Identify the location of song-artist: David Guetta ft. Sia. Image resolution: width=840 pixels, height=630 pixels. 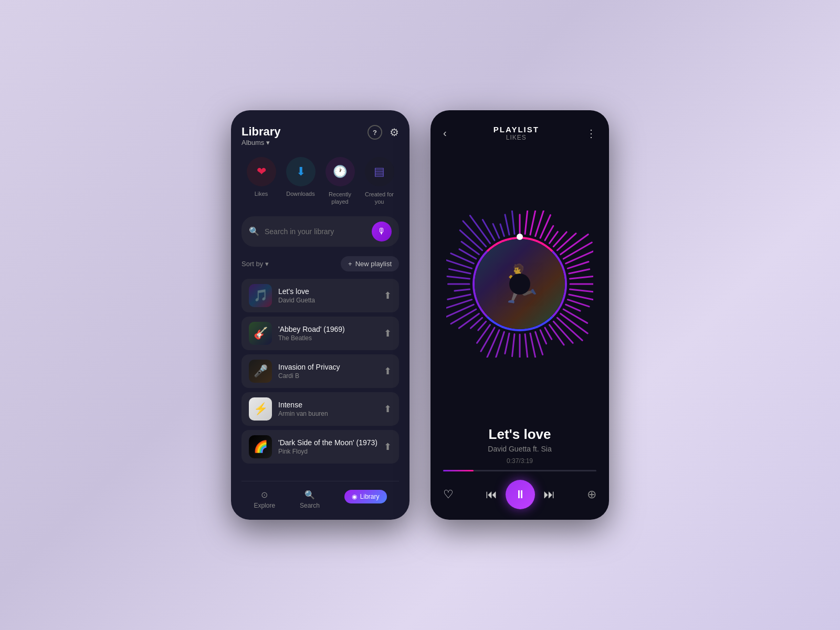
(520, 449).